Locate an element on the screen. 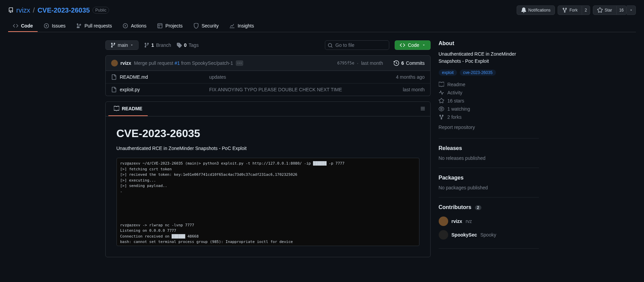 The image size is (644, 282). readme-title: CVE-2023-26035 is located at coordinates (268, 134).